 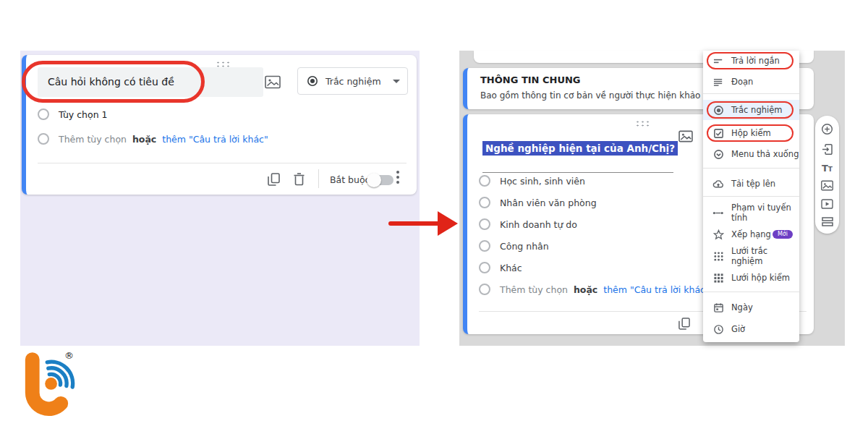 I want to click on dropdown-icon, so click(x=718, y=154).